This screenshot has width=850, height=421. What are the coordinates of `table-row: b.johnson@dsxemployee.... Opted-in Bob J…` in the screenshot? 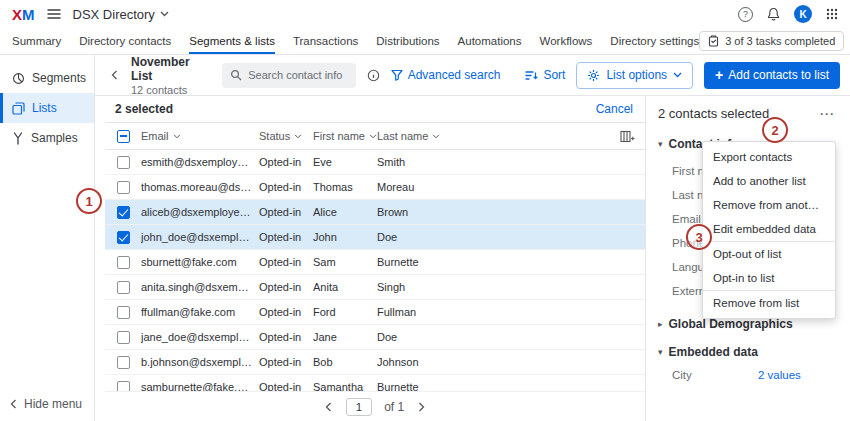 It's located at (375, 362).